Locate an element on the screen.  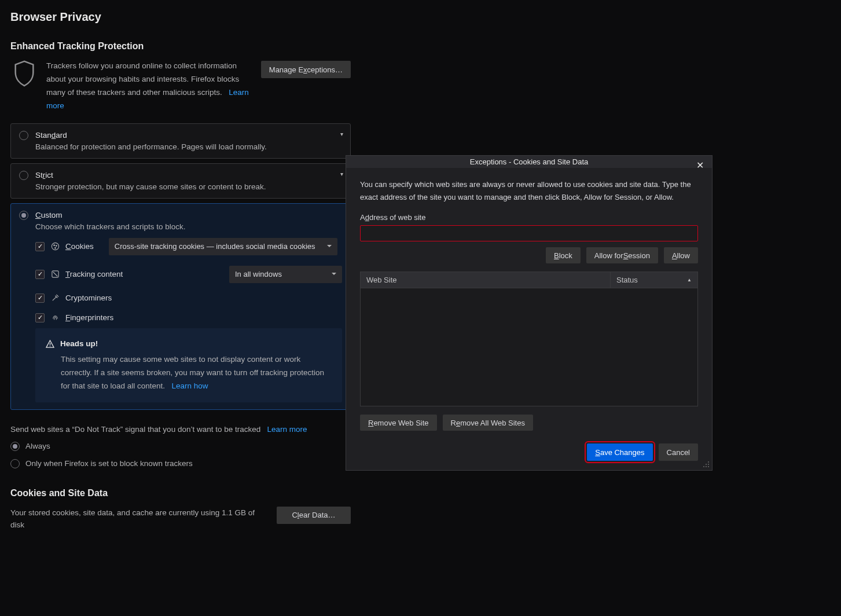
radio-custom is located at coordinates (24, 215).